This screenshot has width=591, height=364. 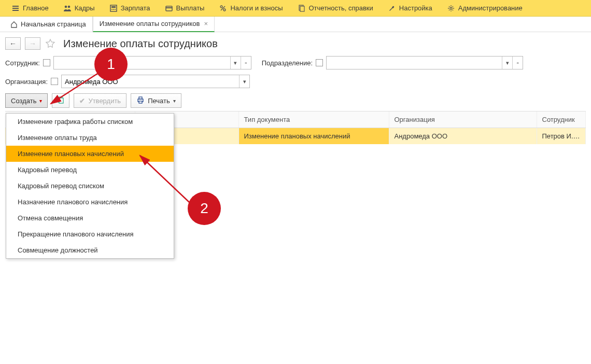 What do you see at coordinates (462, 136) in the screenshot?
I see `cell-org: Андромеда ООО` at bounding box center [462, 136].